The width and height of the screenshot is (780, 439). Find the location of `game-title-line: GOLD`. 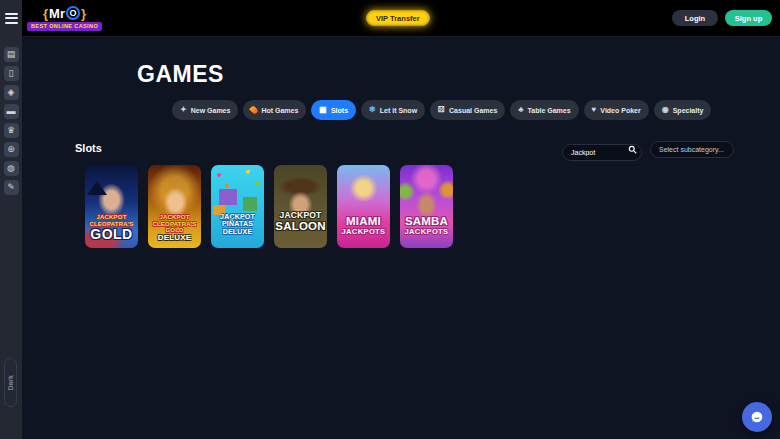

game-title-line: GOLD is located at coordinates (112, 235).